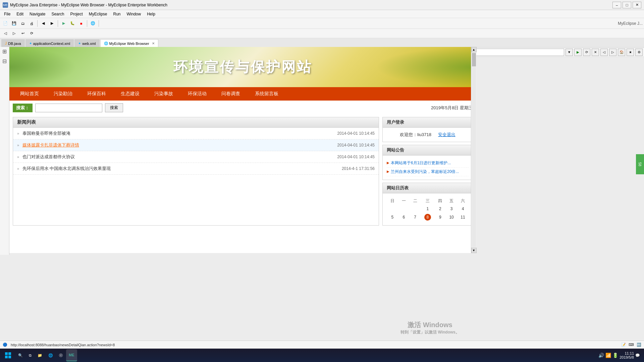 The height and width of the screenshot is (362, 644). What do you see at coordinates (613, 52) in the screenshot?
I see `browser-forward: ▷` at bounding box center [613, 52].